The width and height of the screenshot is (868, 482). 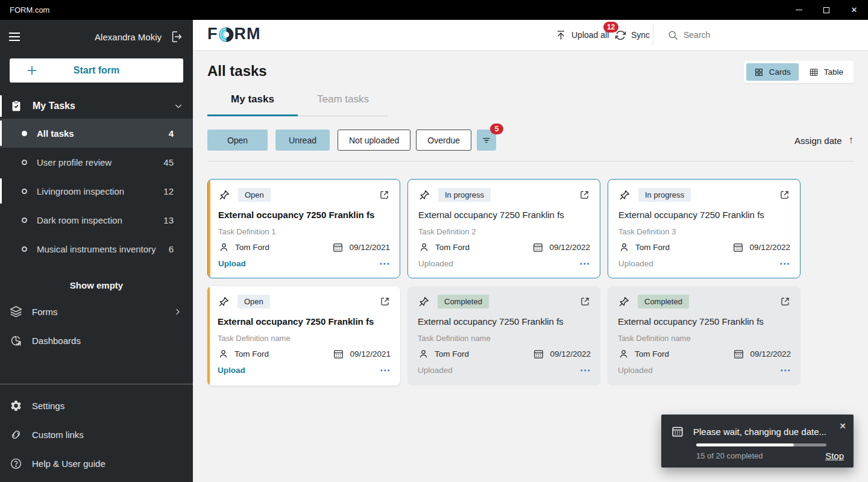 I want to click on card-header: Open, so click(x=304, y=301).